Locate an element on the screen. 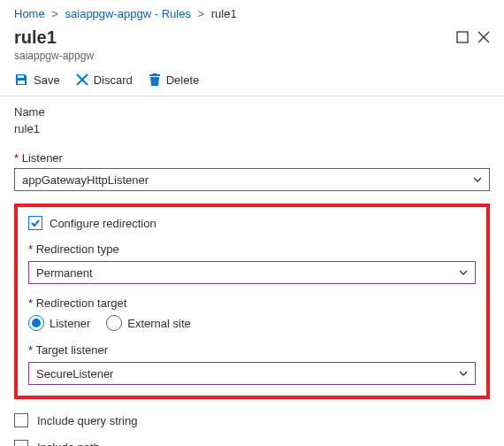 The height and width of the screenshot is (446, 504). save-button: Save is located at coordinates (37, 80).